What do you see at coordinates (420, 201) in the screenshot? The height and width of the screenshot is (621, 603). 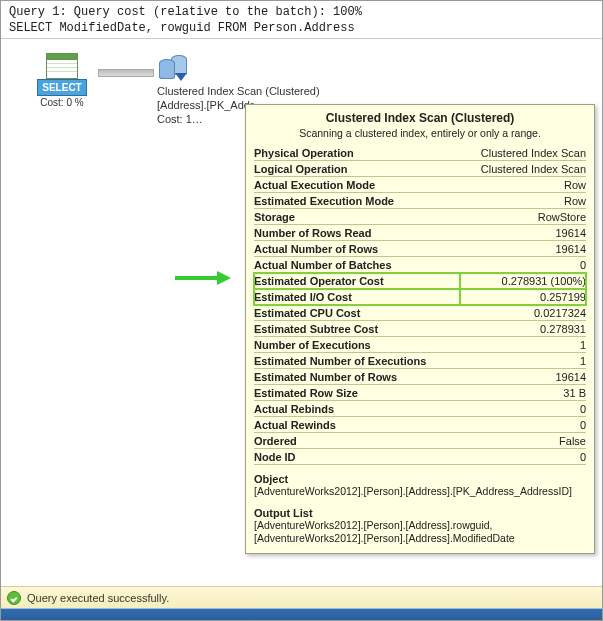 I see `tooltip-row: Estimated Execution ModeRow` at bounding box center [420, 201].